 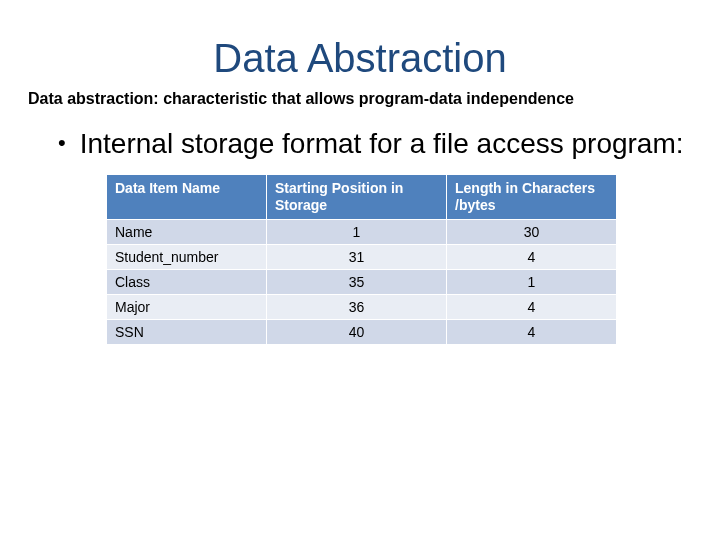 I want to click on table-row: Name 1 30, so click(x=362, y=232).